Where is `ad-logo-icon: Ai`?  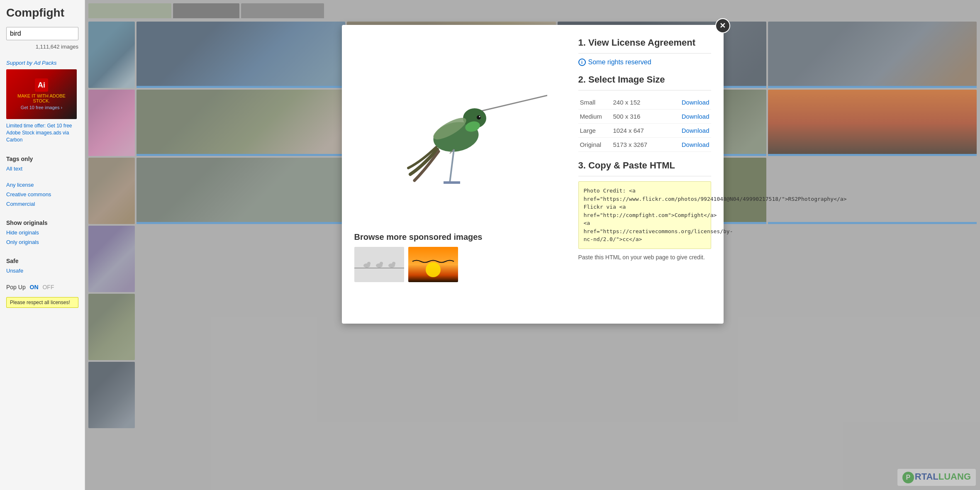 ad-logo-icon: Ai is located at coordinates (41, 85).